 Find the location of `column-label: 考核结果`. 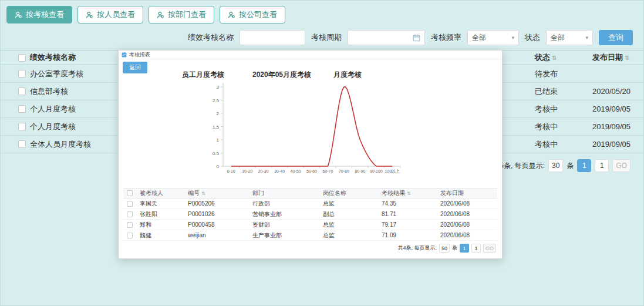

column-label: 考核结果 is located at coordinates (393, 193).